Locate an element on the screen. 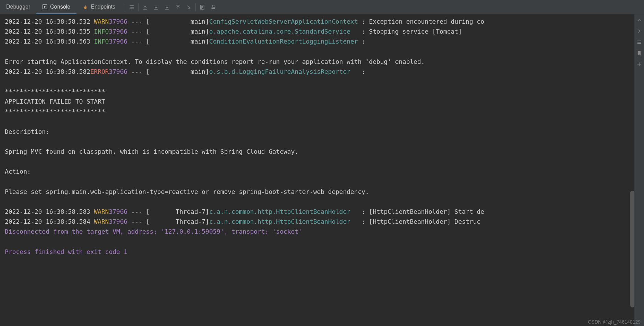 This screenshot has height=326, width=644. play-icon is located at coordinates (45, 7).